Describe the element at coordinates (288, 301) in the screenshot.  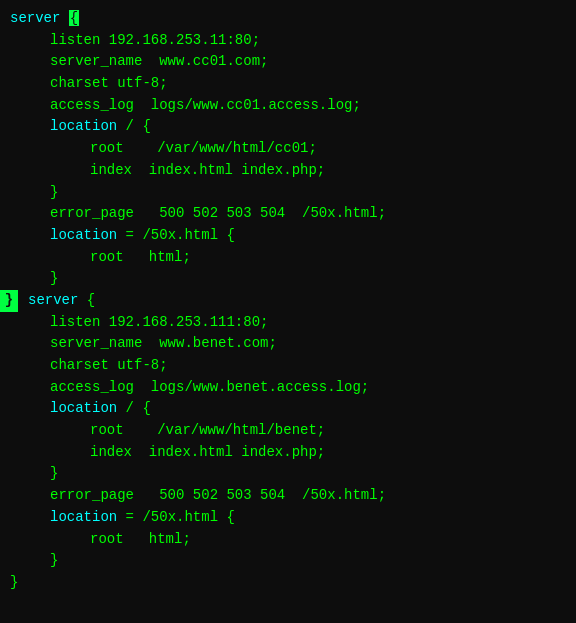
I see `code-line-15: server {` at that location.